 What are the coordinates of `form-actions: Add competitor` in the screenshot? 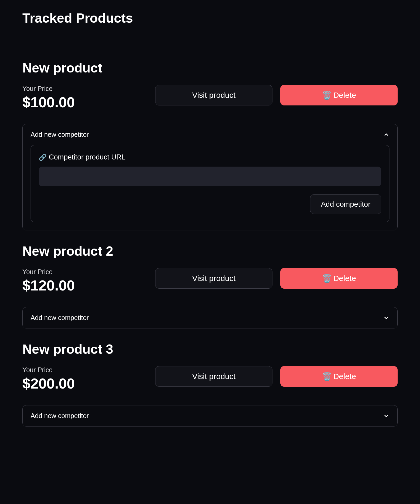 It's located at (210, 204).